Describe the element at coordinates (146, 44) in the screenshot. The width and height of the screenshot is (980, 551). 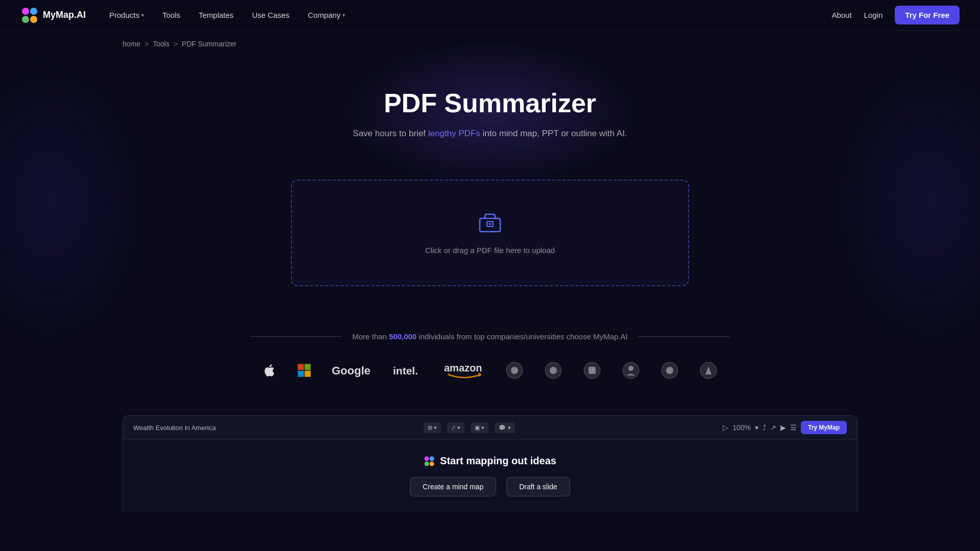
I see `breadcrumb-sep1: >` at that location.